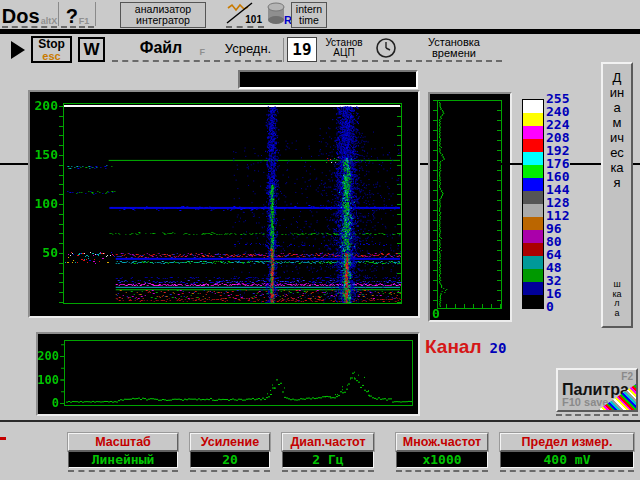 The image size is (640, 480). I want to click on ad-converter-button: 101, so click(245, 15).